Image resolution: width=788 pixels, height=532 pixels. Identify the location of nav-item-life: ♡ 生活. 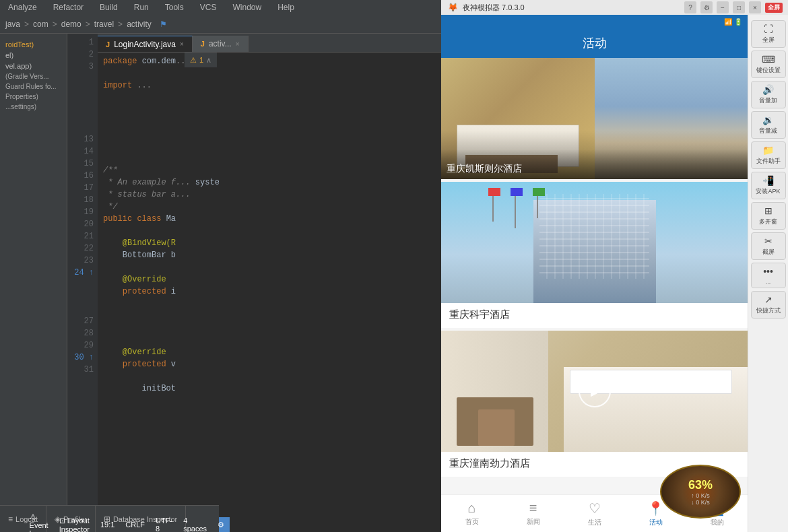
(594, 514).